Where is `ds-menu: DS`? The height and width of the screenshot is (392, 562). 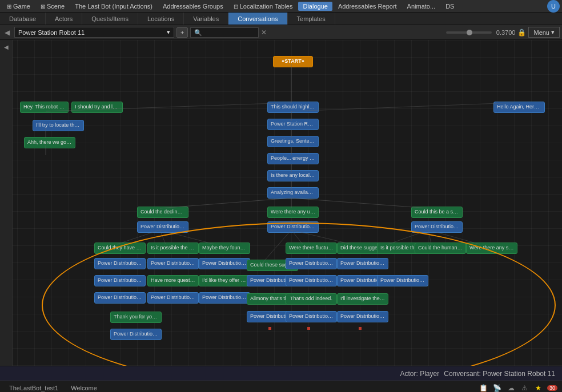 ds-menu: DS is located at coordinates (450, 6).